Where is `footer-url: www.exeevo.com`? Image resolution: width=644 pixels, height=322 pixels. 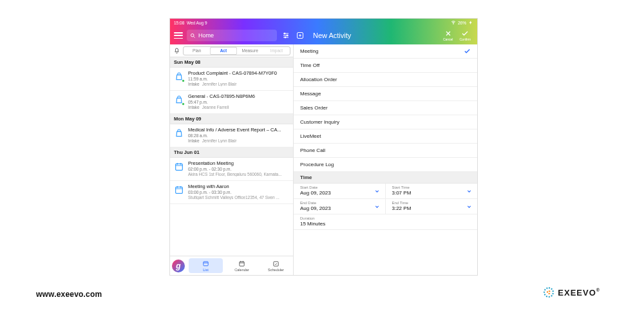
footer-url: www.exeevo.com is located at coordinates (69, 294).